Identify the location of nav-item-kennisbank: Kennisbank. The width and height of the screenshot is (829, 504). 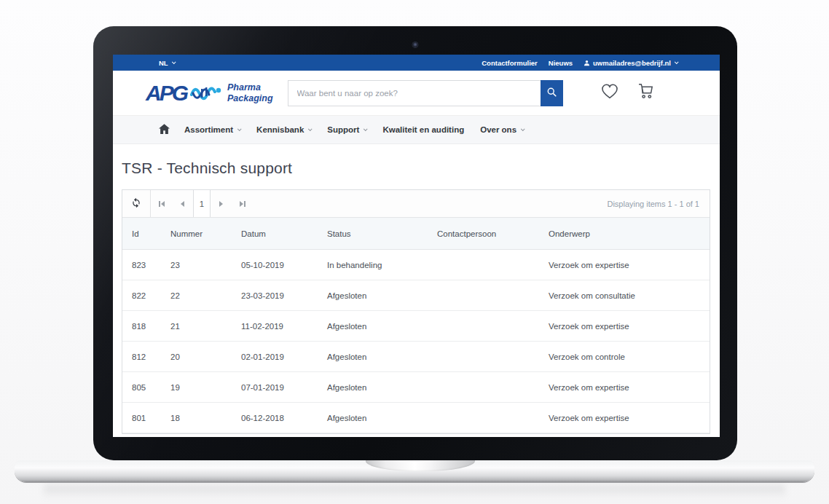
(284, 130).